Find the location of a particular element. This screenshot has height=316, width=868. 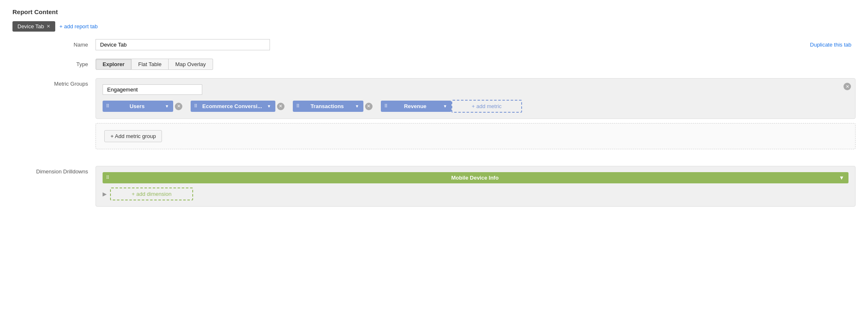

type-content: Explorer Flat Table Map Overlay is located at coordinates (476, 64).